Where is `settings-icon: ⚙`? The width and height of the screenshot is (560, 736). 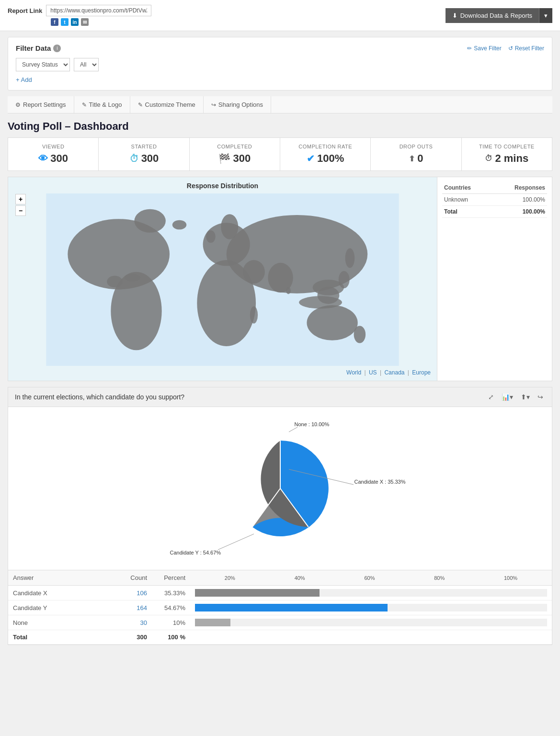
settings-icon: ⚙ is located at coordinates (18, 105).